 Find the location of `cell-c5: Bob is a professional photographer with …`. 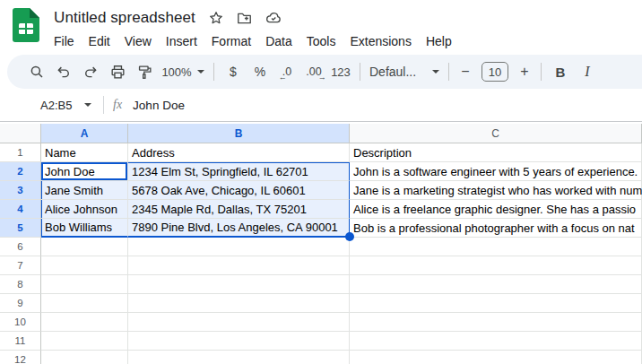

cell-c5: Bob is a professional photographer with … is located at coordinates (496, 228).